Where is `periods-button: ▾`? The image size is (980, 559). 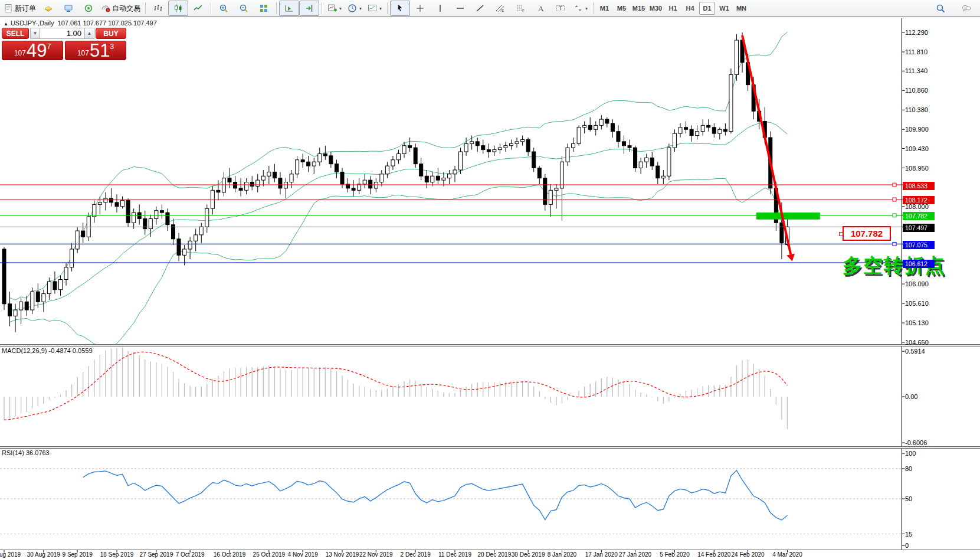 periods-button: ▾ is located at coordinates (355, 8).